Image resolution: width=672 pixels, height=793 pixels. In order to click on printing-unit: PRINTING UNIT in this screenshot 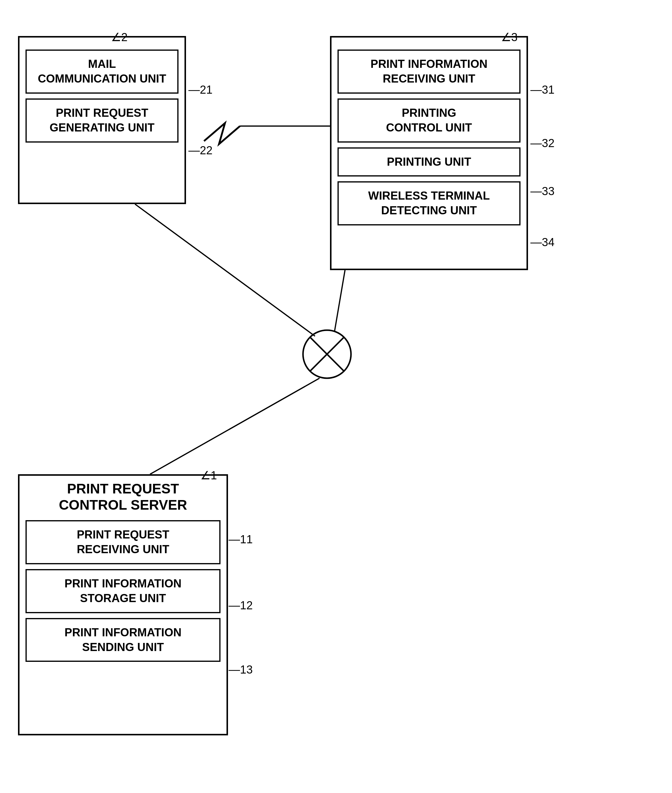, I will do `click(429, 162)`.